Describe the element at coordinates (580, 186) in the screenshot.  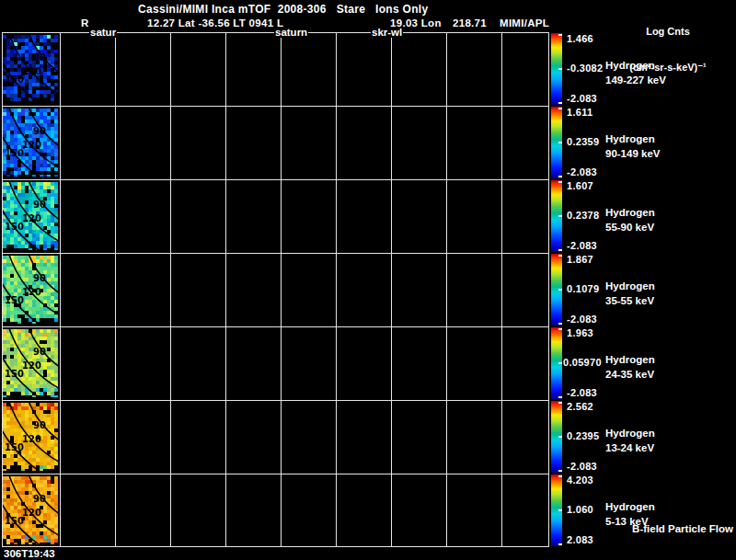
I see `colorbar-max-label: 1.607` at that location.